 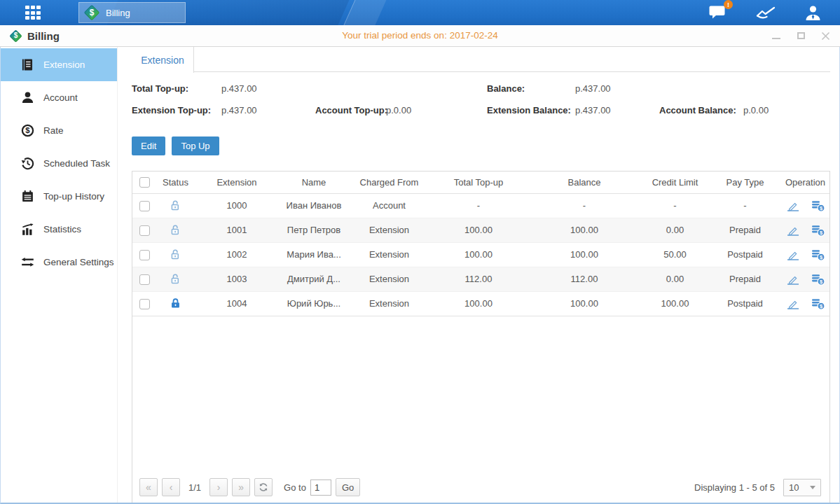 What do you see at coordinates (195, 111) in the screenshot?
I see `extension-topup-field: Extension Top-up:p.437.00` at bounding box center [195, 111].